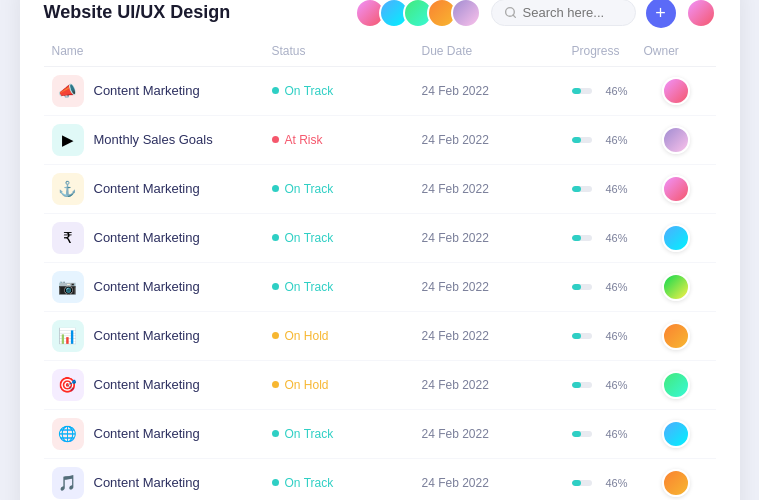 This screenshot has height=500, width=759. I want to click on table-row: 🎵 Content Marketing On Track 24 Feb 2022…, so click(380, 480).